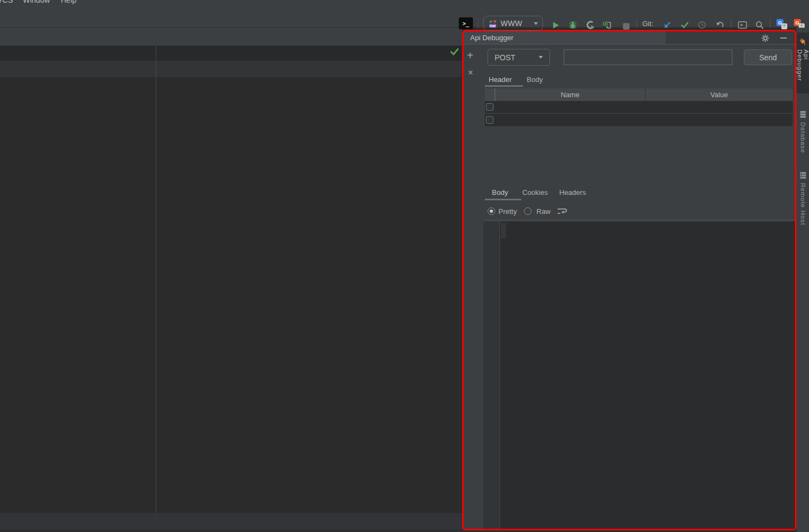 The width and height of the screenshot is (809, 532). Describe the element at coordinates (803, 204) in the screenshot. I see `stripe-label: Remote Host` at that location.